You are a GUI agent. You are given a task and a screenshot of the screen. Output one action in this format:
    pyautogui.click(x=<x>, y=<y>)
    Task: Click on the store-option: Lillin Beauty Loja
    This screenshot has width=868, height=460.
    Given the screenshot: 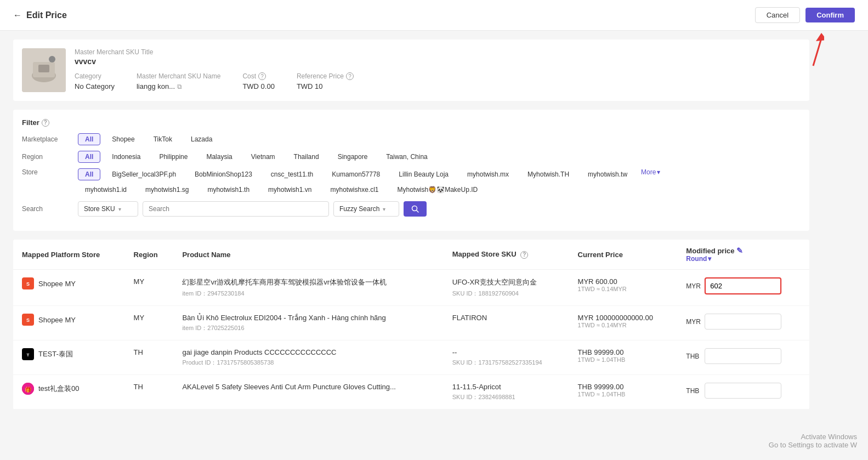 What is the action you would take?
    pyautogui.click(x=423, y=174)
    